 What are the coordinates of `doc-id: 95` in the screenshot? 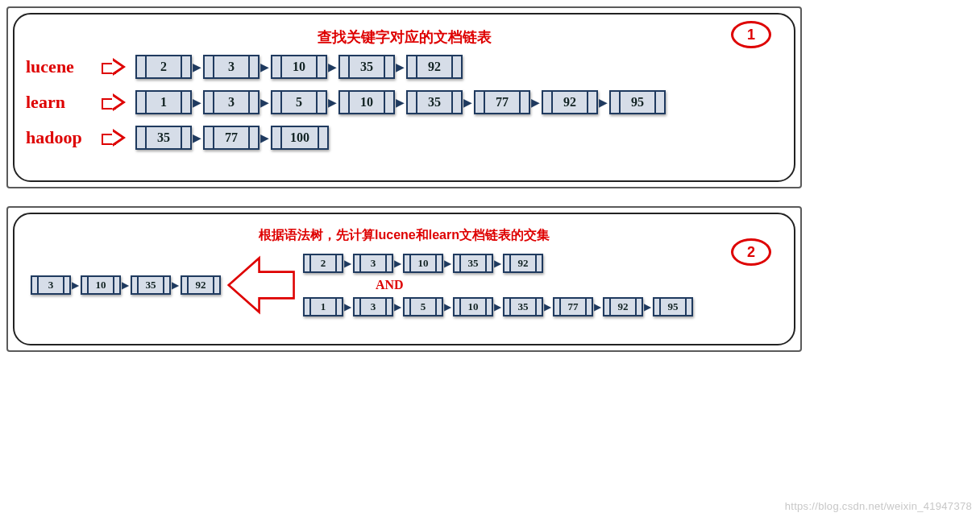 It's located at (673, 307).